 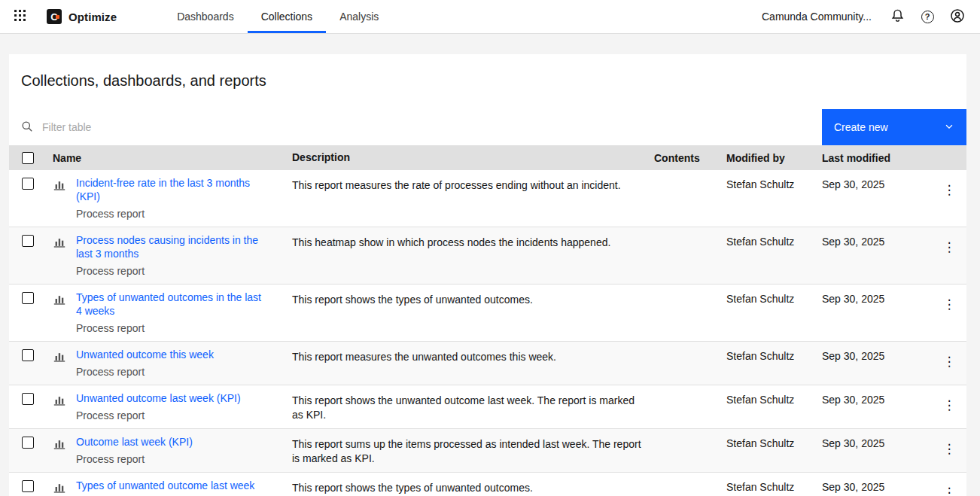 I want to click on table-toolbar: Create new, so click(x=488, y=127).